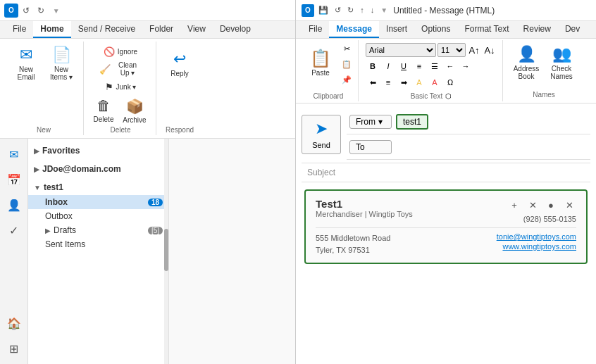 The height and width of the screenshot is (364, 596). I want to click on archive-icon: 📦, so click(135, 106).